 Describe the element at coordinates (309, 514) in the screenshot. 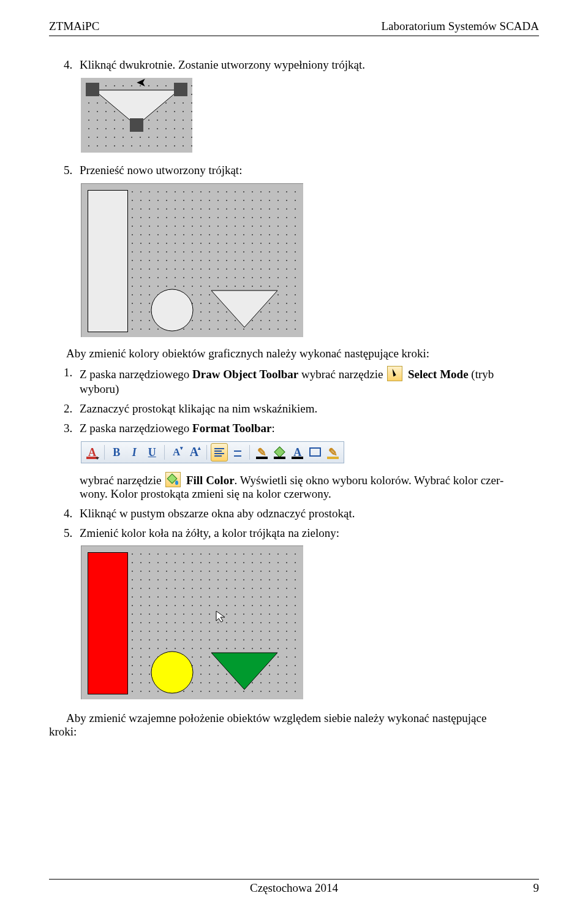

I see `step-text: Kliknąć w pustym obszarze okna aby odzna…` at that location.